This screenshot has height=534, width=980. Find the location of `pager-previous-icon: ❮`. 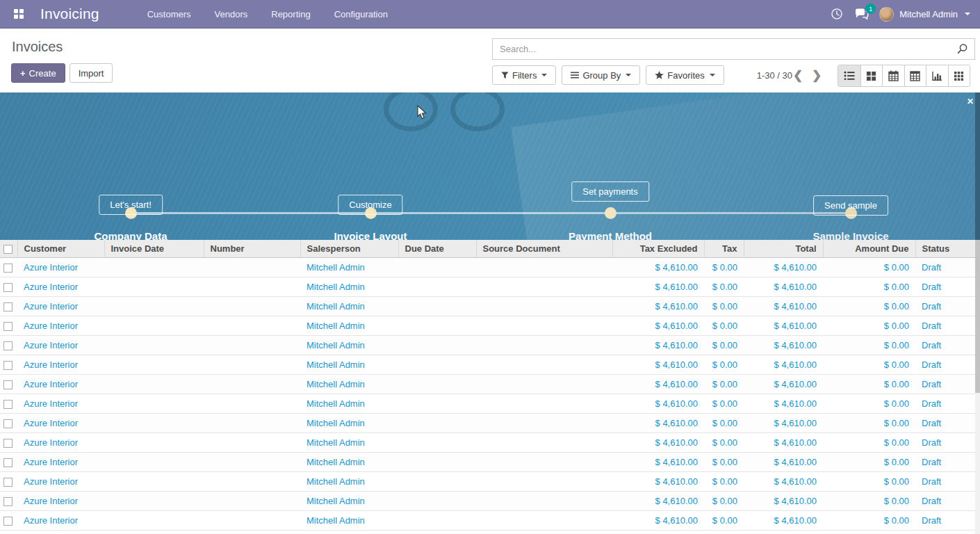

pager-previous-icon: ❮ is located at coordinates (798, 75).